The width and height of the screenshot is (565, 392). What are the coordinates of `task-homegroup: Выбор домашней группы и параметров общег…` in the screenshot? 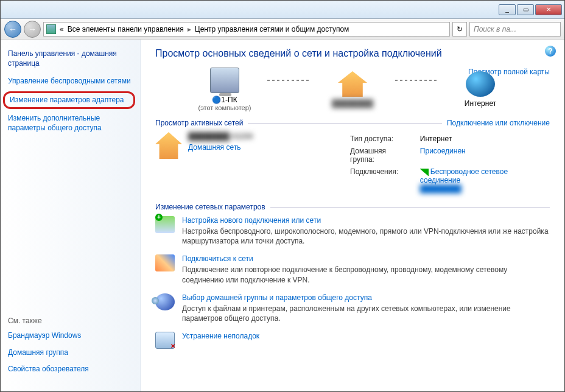 It's located at (353, 308).